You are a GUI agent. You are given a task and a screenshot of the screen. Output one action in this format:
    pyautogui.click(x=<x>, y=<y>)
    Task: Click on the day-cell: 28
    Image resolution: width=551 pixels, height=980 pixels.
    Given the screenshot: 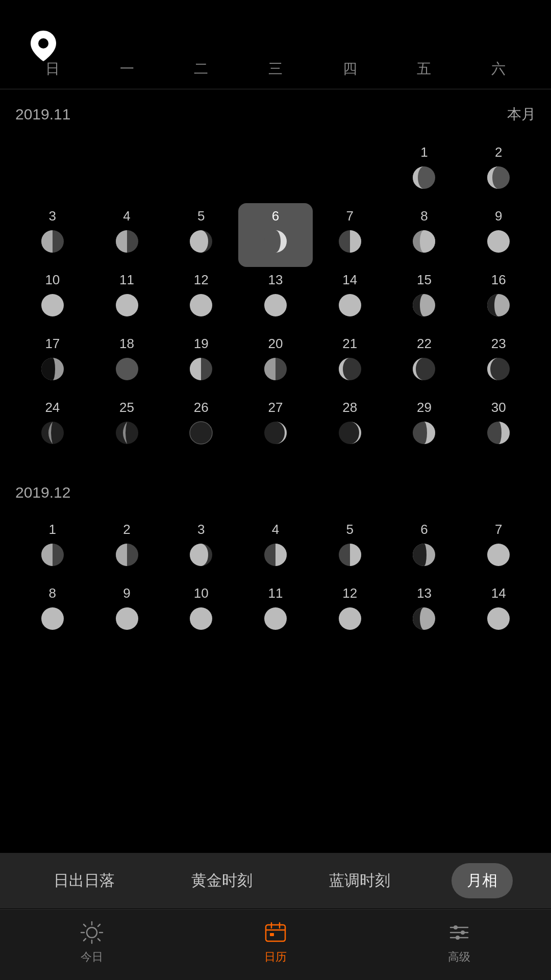 What is the action you would take?
    pyautogui.click(x=350, y=427)
    